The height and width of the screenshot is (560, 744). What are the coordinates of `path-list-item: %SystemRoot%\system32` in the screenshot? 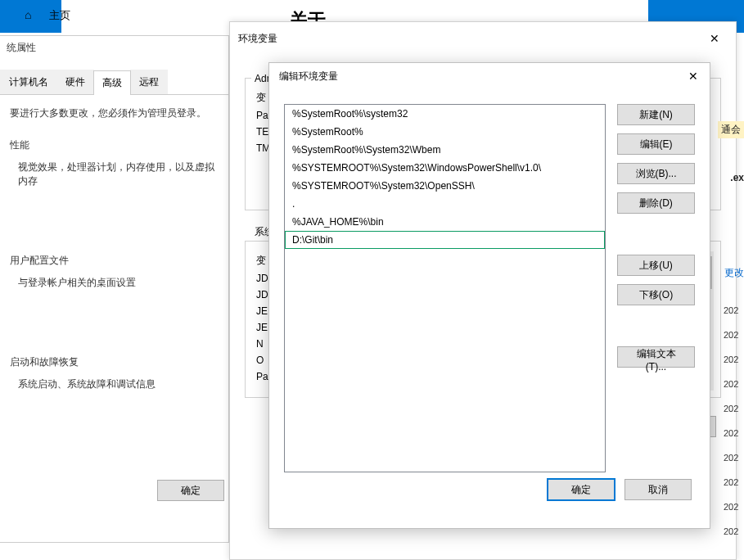 It's located at (445, 114).